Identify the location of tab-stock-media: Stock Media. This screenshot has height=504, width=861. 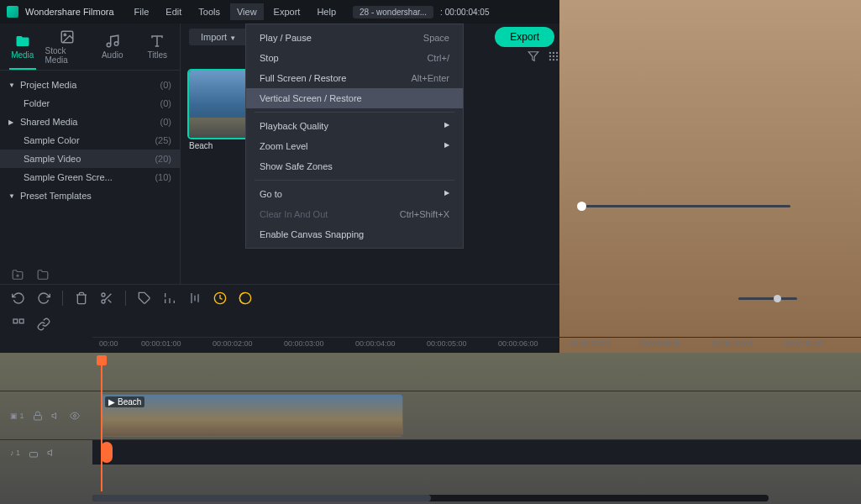
(68, 47).